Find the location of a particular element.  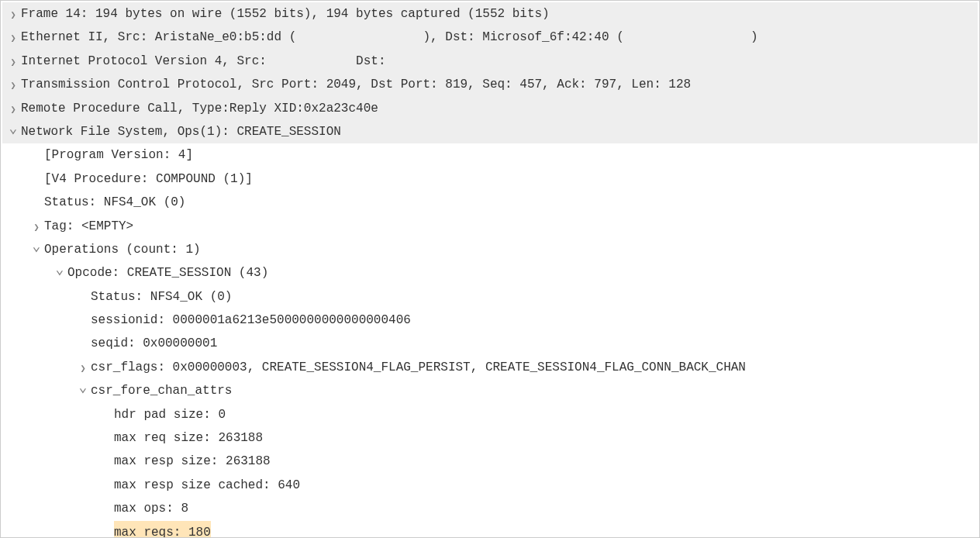

tree-row-label: Tag: <EMPTY> is located at coordinates (88, 226).